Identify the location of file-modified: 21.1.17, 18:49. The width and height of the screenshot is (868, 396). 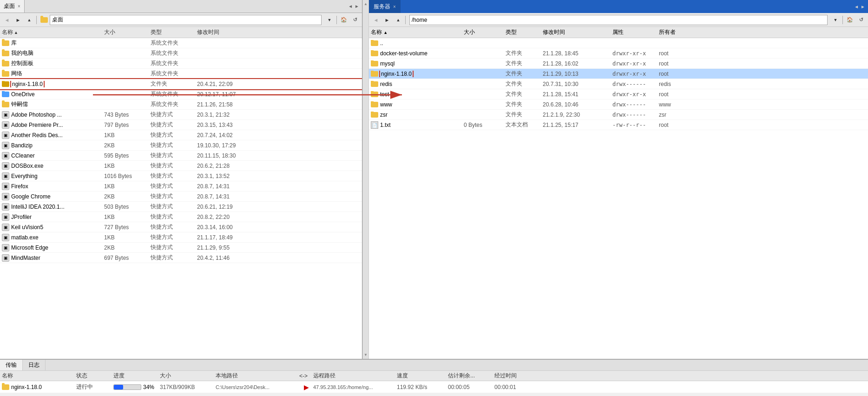
(234, 238).